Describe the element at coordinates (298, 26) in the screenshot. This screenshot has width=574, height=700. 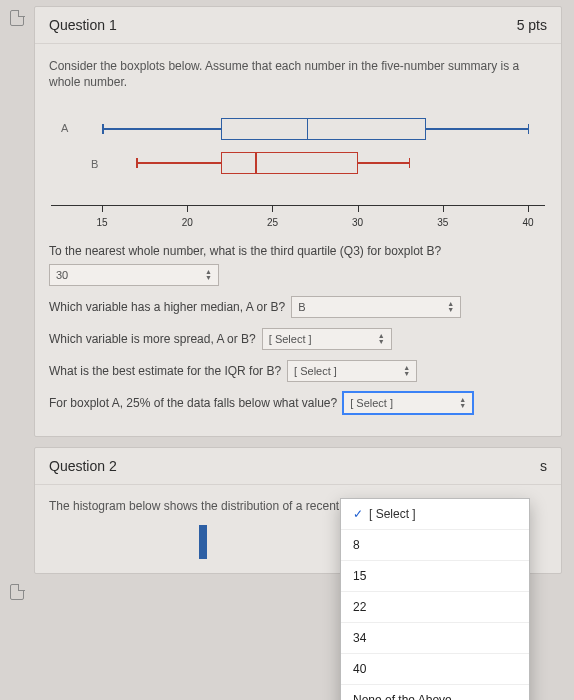
I see `question-1-header: Question 1 5 pts` at that location.